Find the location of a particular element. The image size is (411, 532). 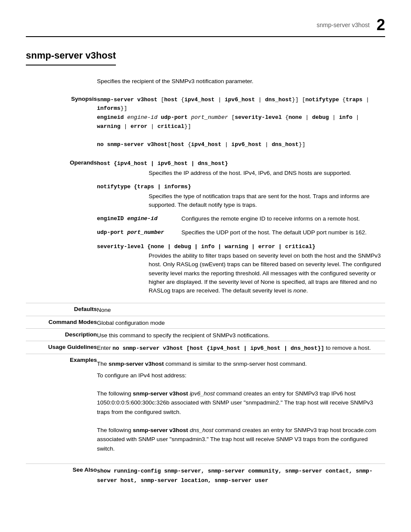

examples-label-text: Examples is located at coordinates (84, 360).